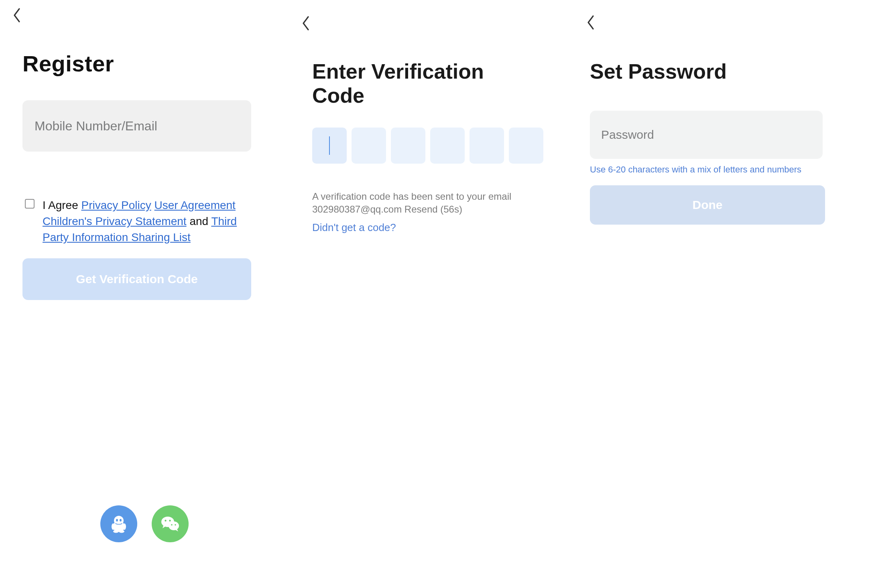 The height and width of the screenshot is (588, 870). I want to click on wechat-icon, so click(170, 524).